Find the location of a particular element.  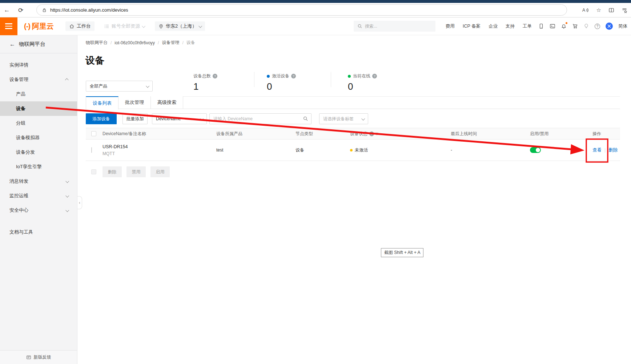

col-enable-disable: 启用/禁用 is located at coordinates (561, 134).